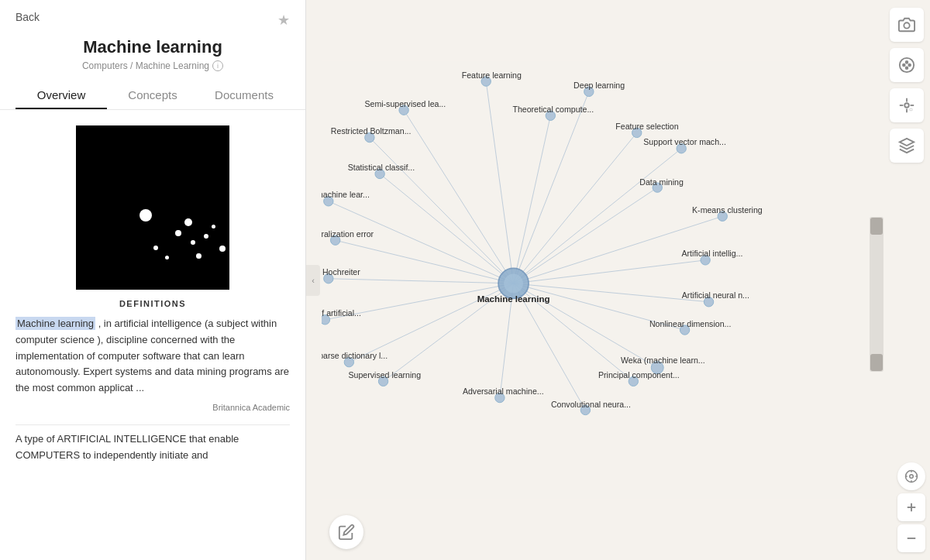  What do you see at coordinates (911, 538) in the screenshot?
I see `zoom-out-button` at bounding box center [911, 538].